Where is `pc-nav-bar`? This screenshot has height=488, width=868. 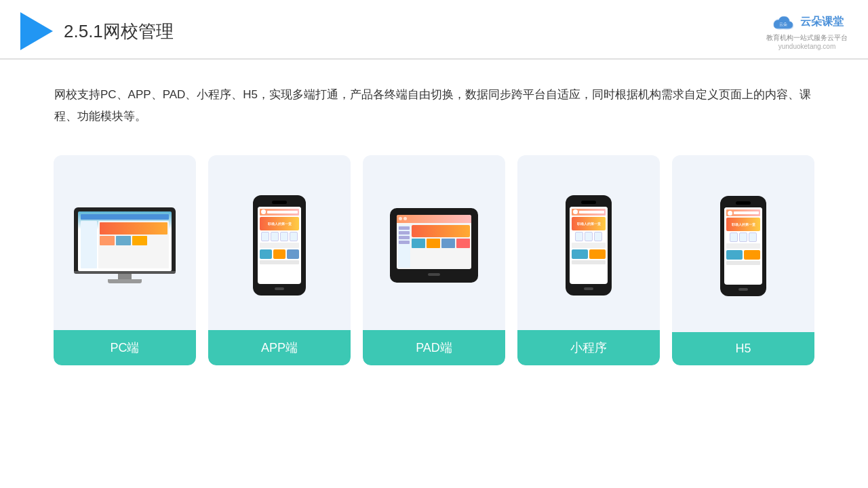 pc-nav-bar is located at coordinates (125, 217).